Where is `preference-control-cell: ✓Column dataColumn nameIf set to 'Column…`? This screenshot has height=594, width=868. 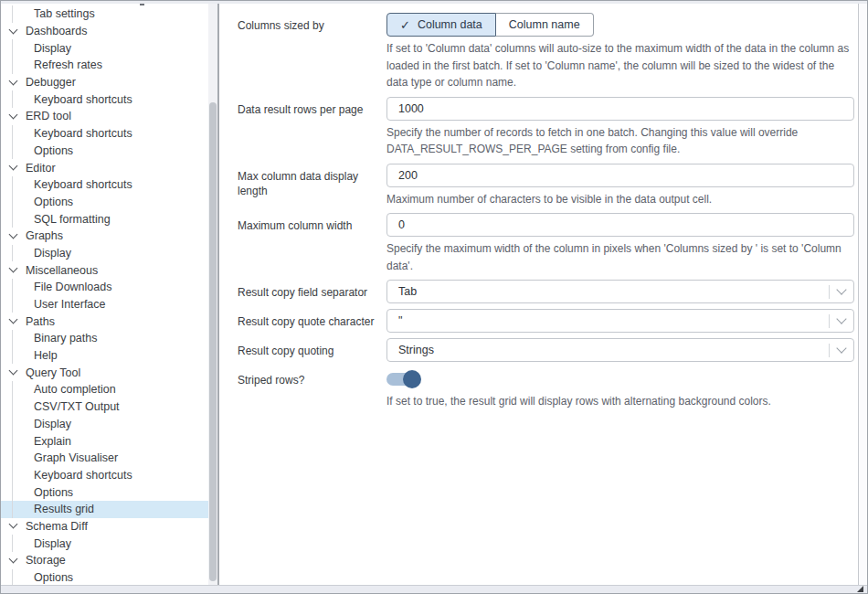 preference-control-cell: ✓Column dataColumn nameIf set to 'Column… is located at coordinates (620, 52).